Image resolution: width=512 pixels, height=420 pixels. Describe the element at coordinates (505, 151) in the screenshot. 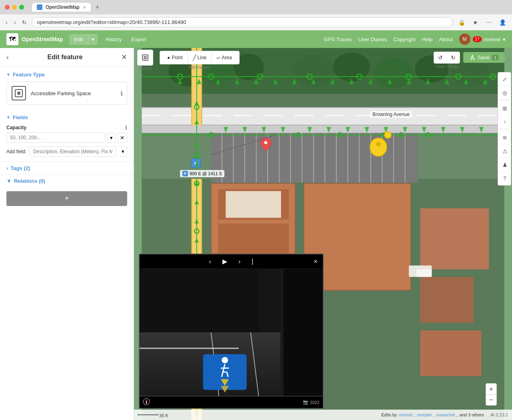

I see `issues-button: ⚠` at that location.